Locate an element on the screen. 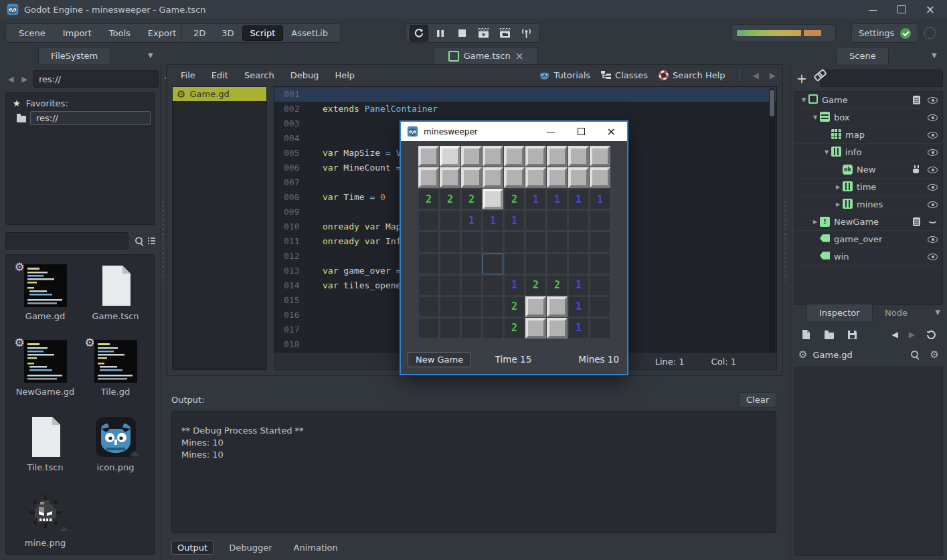  scene-node-info: ▼info is located at coordinates (869, 153).